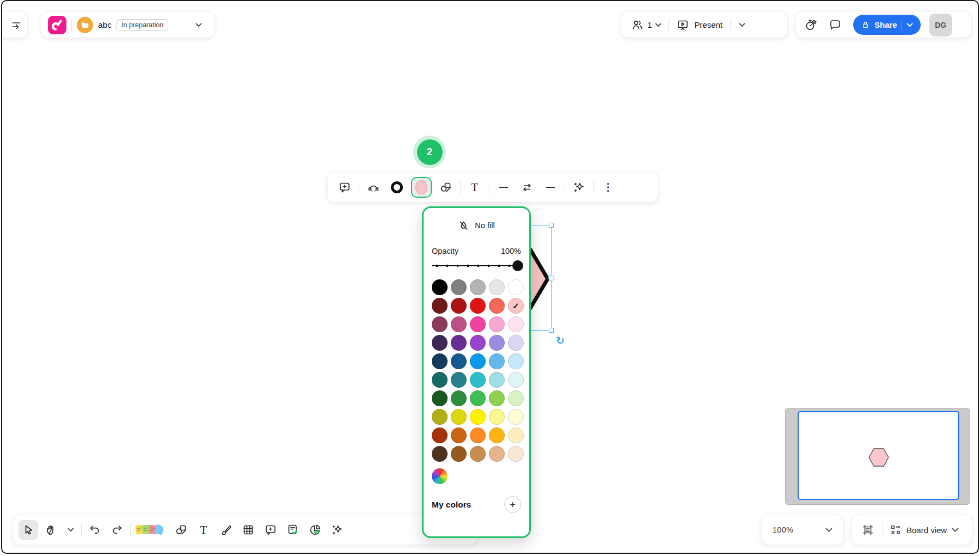 The image size is (980, 556). Describe the element at coordinates (579, 187) in the screenshot. I see `ai-magic-button` at that location.